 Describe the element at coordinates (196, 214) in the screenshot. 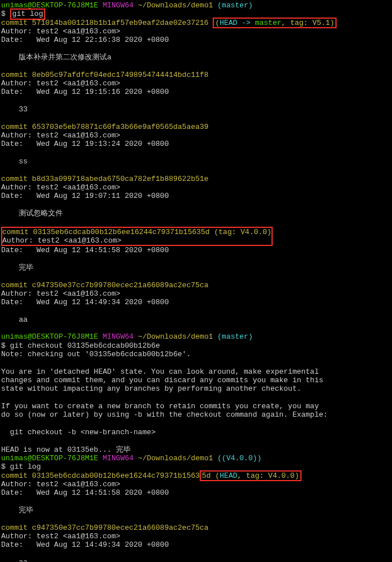

I see `msg: 测试忽略文件` at that location.